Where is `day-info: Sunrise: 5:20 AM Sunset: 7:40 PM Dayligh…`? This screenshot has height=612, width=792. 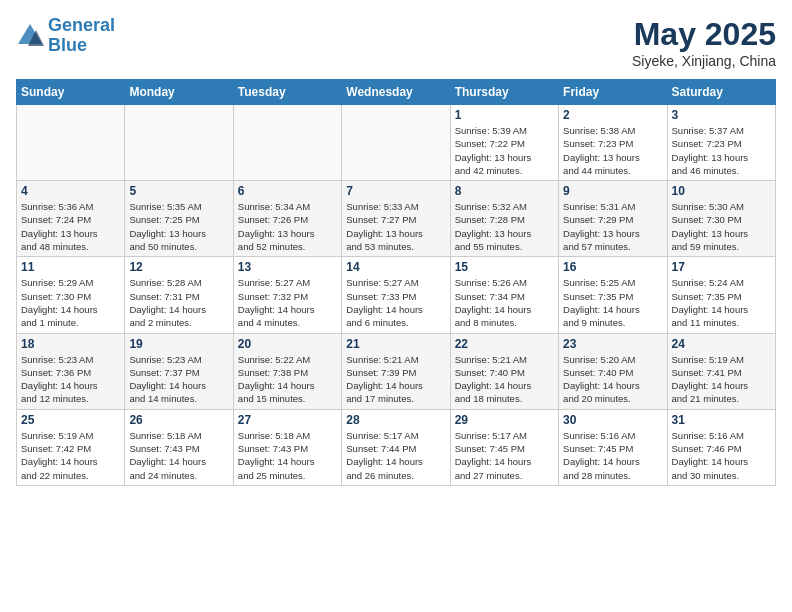 day-info: Sunrise: 5:20 AM Sunset: 7:40 PM Dayligh… is located at coordinates (612, 380).